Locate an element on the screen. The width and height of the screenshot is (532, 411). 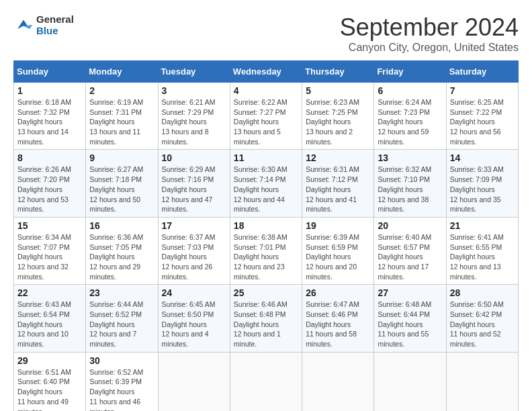
day-number: 9 is located at coordinates (122, 158).